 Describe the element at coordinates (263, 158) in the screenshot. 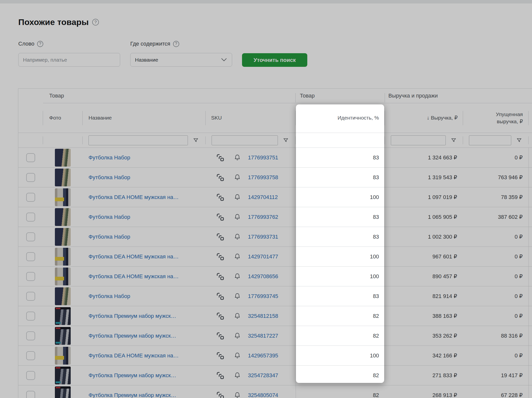

I see `sku-link: 1776993751` at that location.